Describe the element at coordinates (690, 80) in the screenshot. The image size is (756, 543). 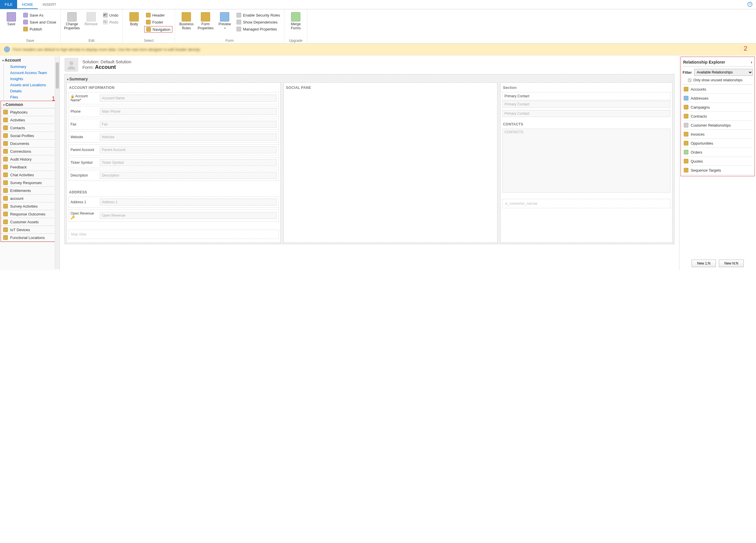
I see `unused-checkbox` at that location.